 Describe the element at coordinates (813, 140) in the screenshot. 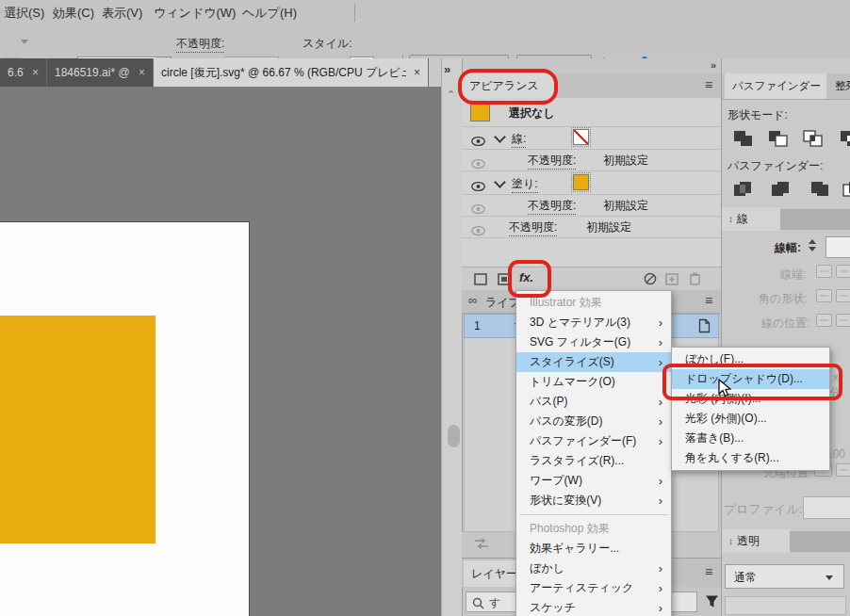

I see `shape-mode-intersect-icon` at that location.